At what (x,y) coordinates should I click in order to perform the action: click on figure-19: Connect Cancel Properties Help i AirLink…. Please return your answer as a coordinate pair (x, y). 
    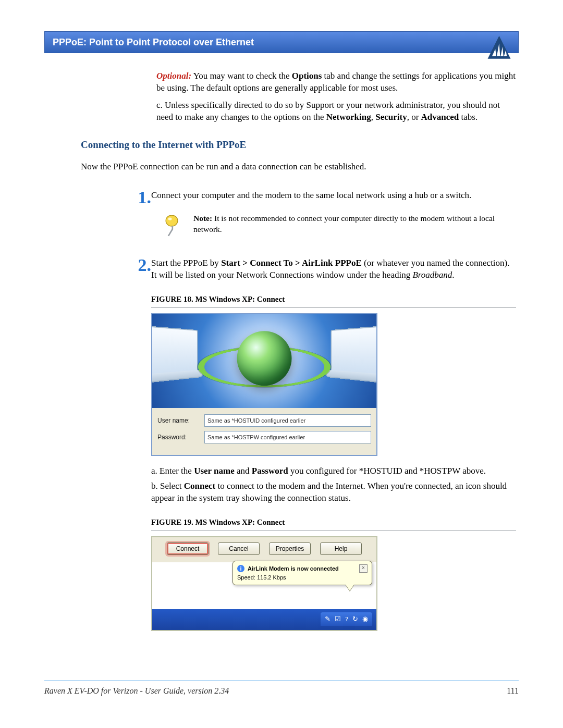
    Looking at the image, I should click on (264, 584).